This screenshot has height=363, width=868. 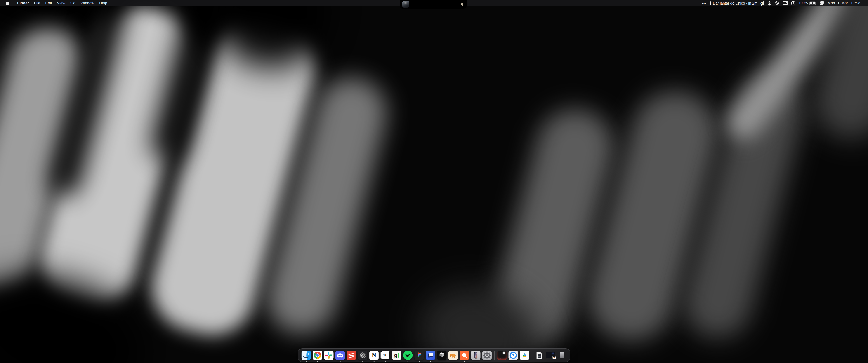 I want to click on calendar-date-number: 10, so click(x=385, y=355).